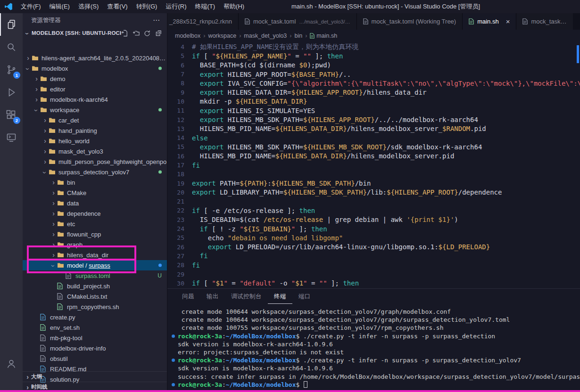 The image size is (580, 392). I want to click on tree-item-editor: ›editor, so click(95, 89).